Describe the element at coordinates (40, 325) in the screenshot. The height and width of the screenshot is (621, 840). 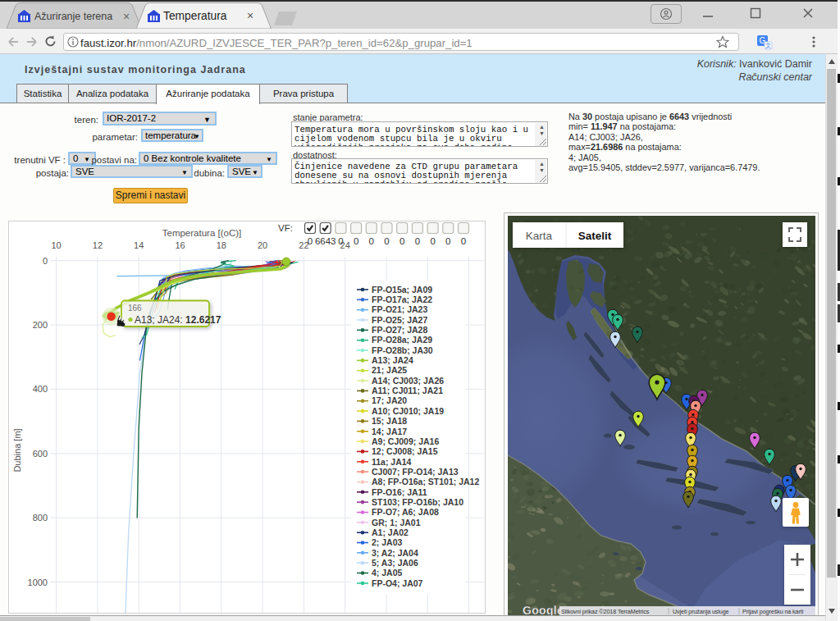
I see `svg-text: 200` at that location.